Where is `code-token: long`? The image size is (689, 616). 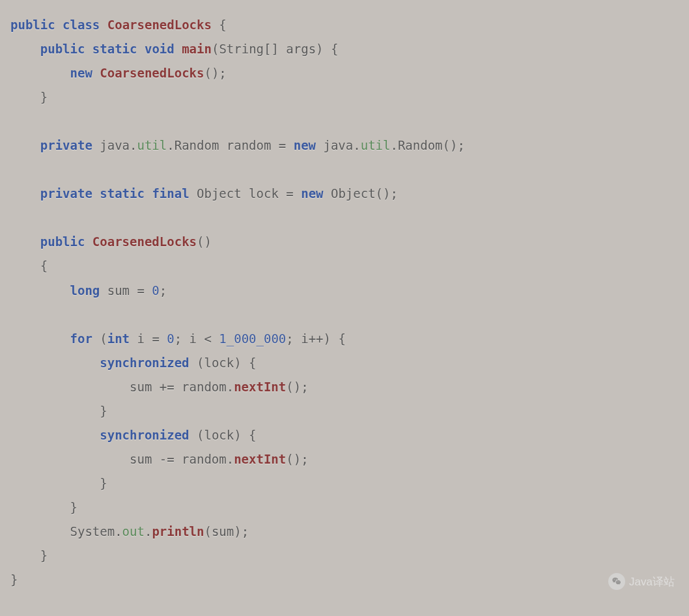
code-token: long is located at coordinates (85, 290).